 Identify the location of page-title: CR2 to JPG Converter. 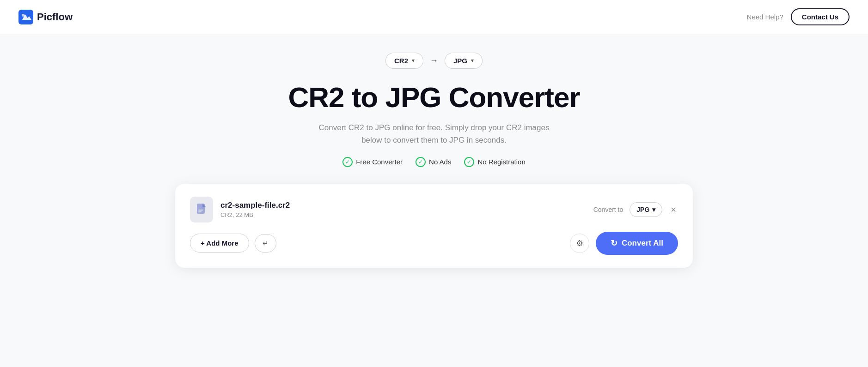
(434, 97).